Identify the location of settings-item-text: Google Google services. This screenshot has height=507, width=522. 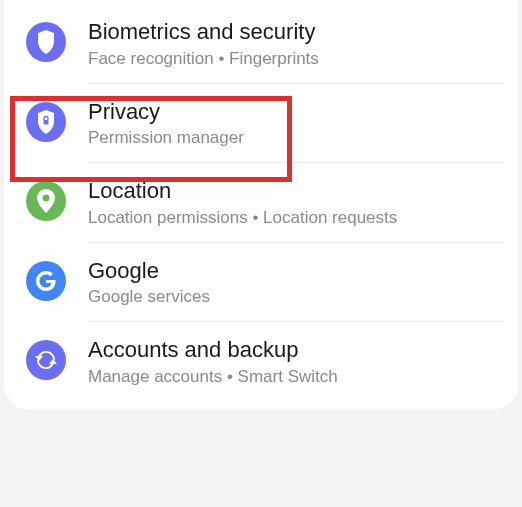
(293, 282).